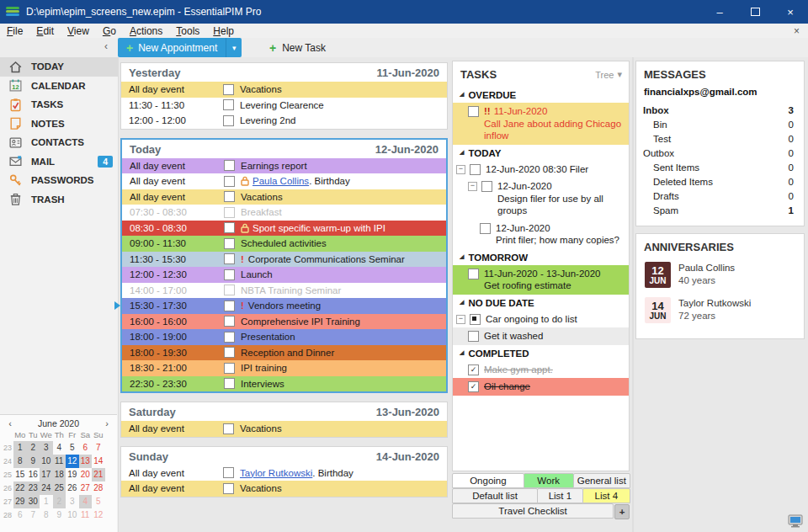  What do you see at coordinates (795, 521) in the screenshot?
I see `sync-monitor-icon` at bounding box center [795, 521].